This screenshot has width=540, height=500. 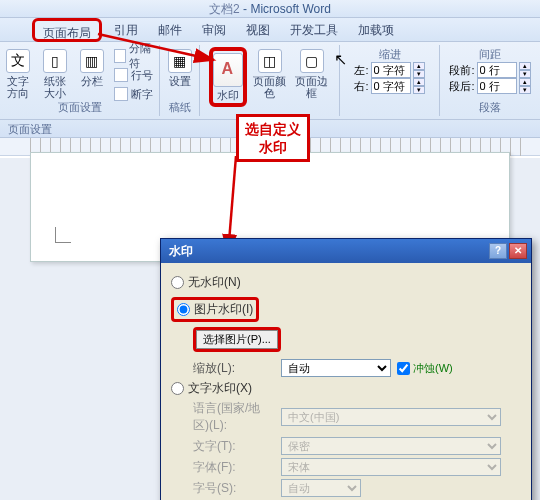 I want to click on chk-washout-input, so click(x=404, y=368).